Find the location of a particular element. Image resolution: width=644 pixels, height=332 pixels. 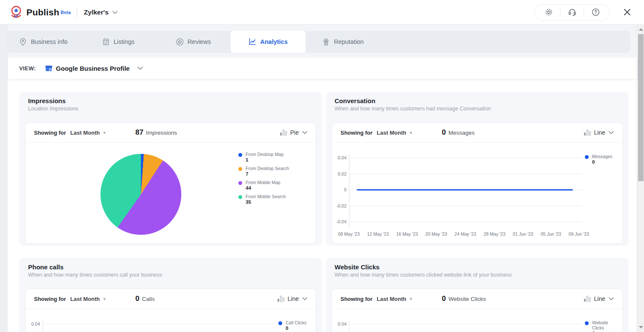

legend-item: From Desktop Map1 is located at coordinates (275, 157).